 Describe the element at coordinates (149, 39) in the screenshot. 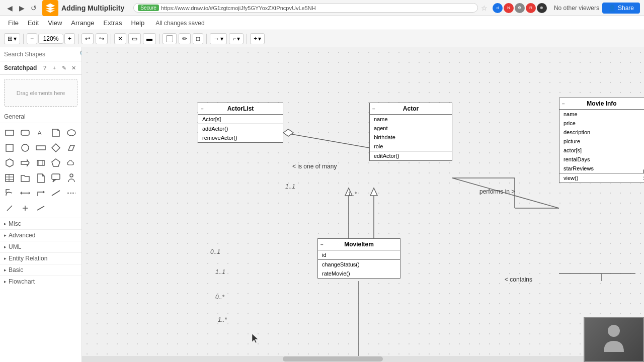

I see `to-back-icon: ▬` at that location.